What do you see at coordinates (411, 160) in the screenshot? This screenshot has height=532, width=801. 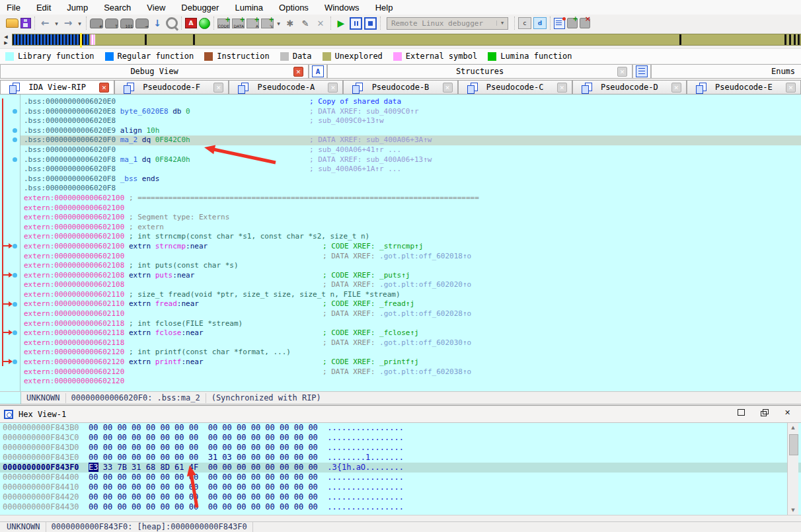 I see `disasm-line: .bss:00000000006020F8 ma_1 dq 0F842A0h; …` at bounding box center [411, 160].